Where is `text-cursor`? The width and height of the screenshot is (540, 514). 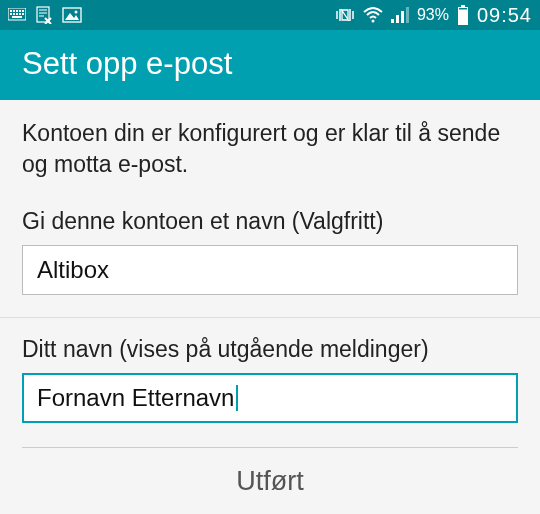 text-cursor is located at coordinates (237, 398).